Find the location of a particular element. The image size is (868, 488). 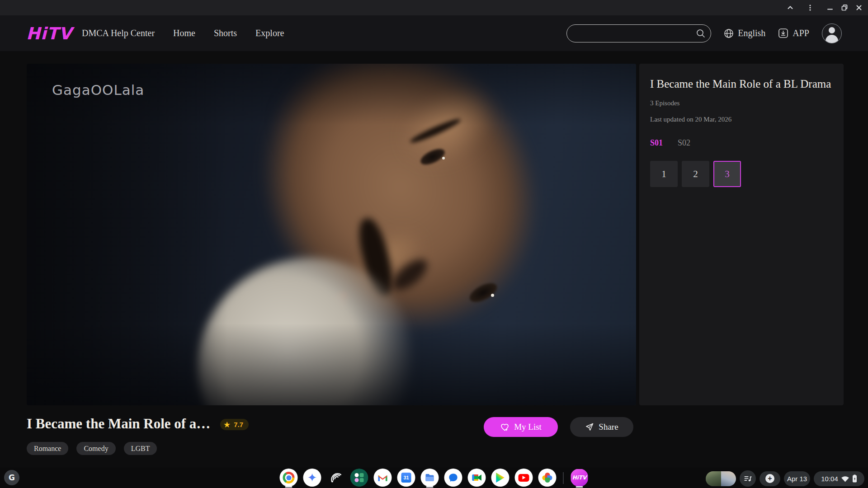

nav-shorts: Shorts is located at coordinates (225, 33).